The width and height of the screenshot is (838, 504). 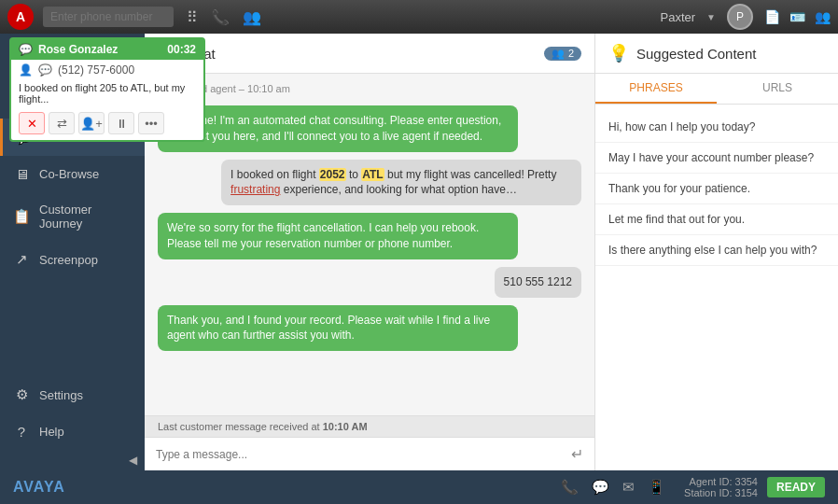 What do you see at coordinates (797, 17) in the screenshot?
I see `top-right-icons: 📄 🪪 👥` at bounding box center [797, 17].